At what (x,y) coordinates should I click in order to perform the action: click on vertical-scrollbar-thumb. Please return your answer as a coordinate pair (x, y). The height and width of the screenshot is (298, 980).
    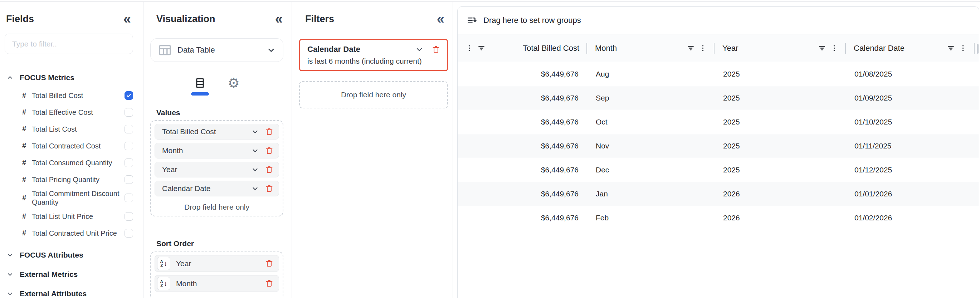
    Looking at the image, I should click on (978, 49).